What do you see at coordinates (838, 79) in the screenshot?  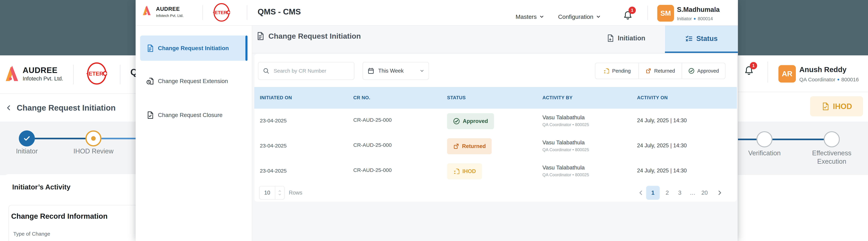 I see `dot-separator` at bounding box center [838, 79].